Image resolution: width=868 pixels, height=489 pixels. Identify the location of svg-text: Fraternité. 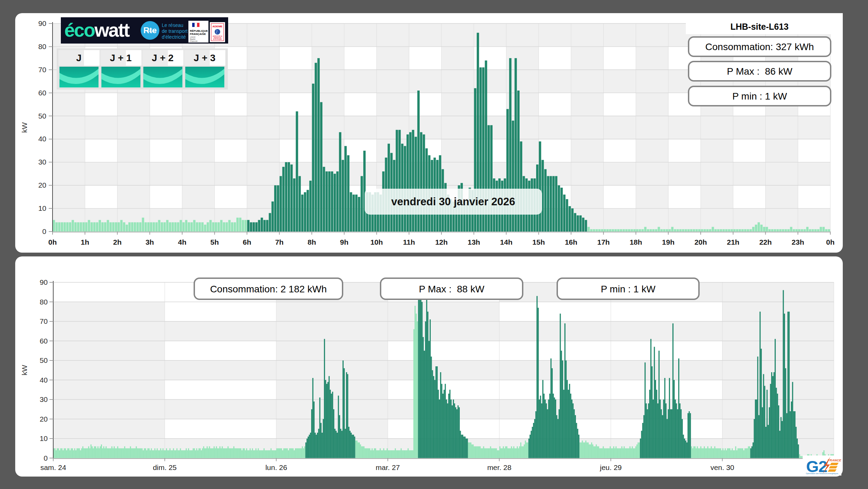
(194, 41).